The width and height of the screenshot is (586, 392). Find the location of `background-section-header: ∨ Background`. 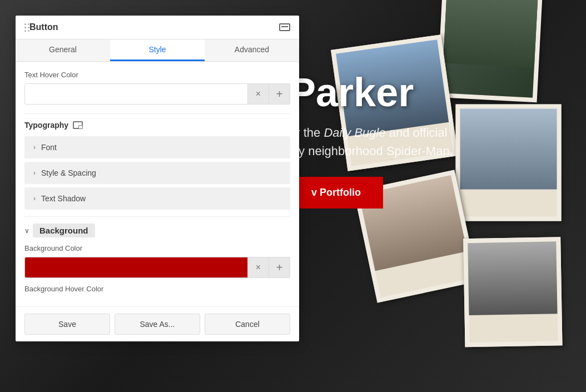

background-section-header: ∨ Background is located at coordinates (157, 230).